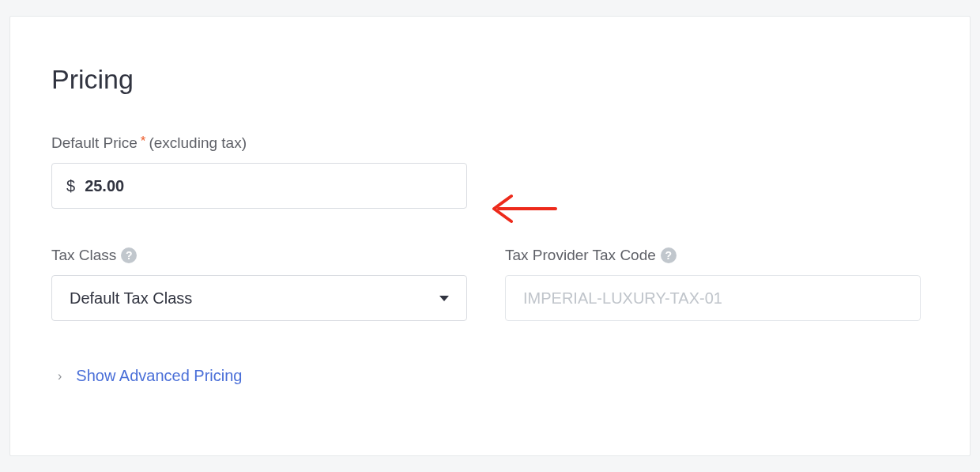 The width and height of the screenshot is (980, 472). I want to click on default-price-suffix: (excluding tax), so click(198, 143).